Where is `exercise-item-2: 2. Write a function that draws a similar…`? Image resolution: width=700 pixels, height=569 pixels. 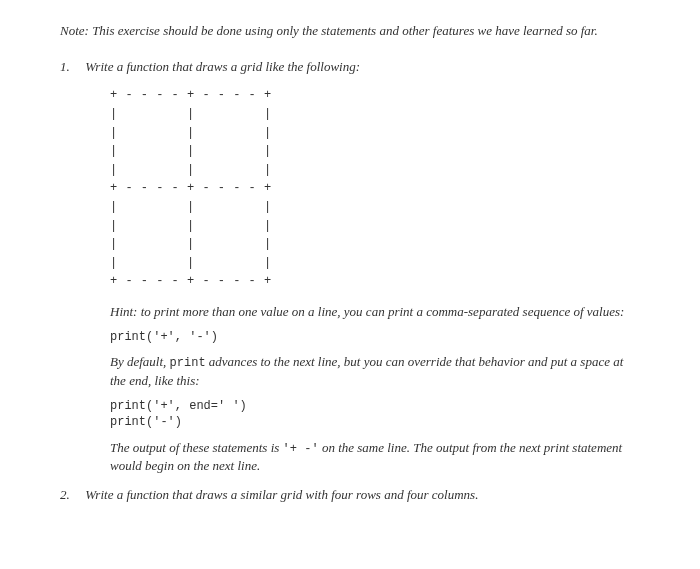 exercise-item-2: 2. Write a function that draws a similar… is located at coordinates (350, 495).